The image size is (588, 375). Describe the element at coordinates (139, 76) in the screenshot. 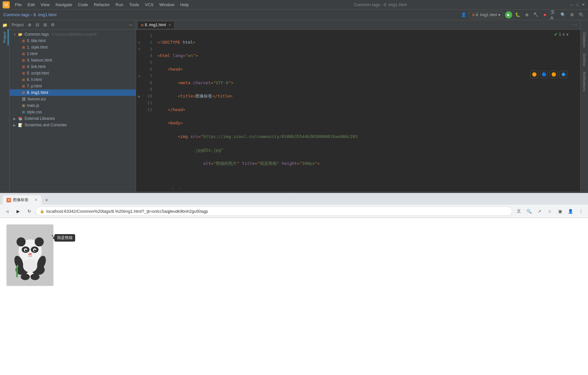

I see `fold-arrow-7: ▾` at that location.